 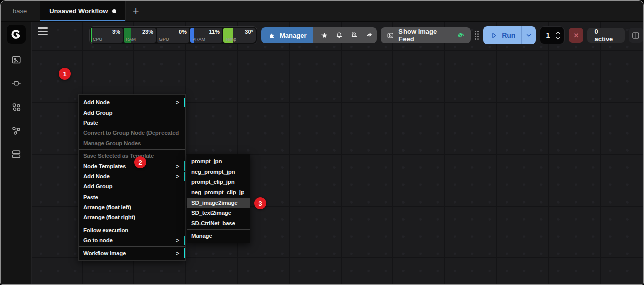 What do you see at coordinates (218, 182) in the screenshot?
I see `submenu-item: prompt_clip_jpn` at bounding box center [218, 182].